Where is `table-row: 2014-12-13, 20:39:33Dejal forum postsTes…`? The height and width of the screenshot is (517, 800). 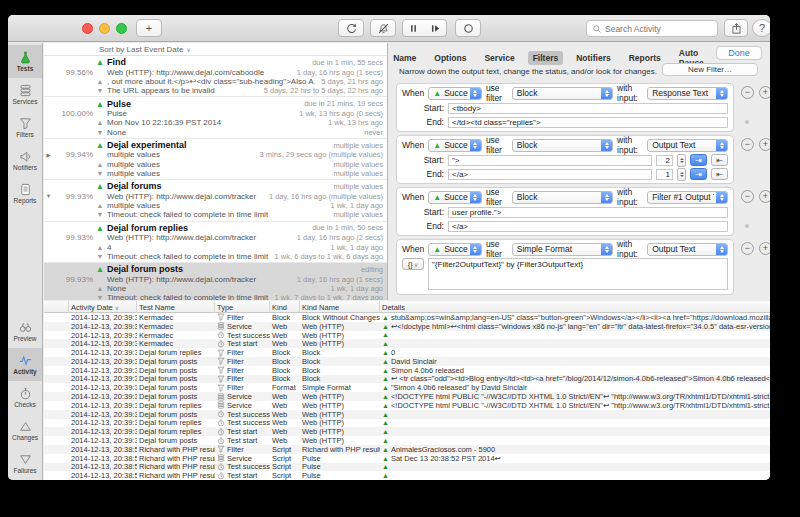 table-row: 2014-12-13, 20:39:33Dejal forum postsTes… is located at coordinates (407, 414).